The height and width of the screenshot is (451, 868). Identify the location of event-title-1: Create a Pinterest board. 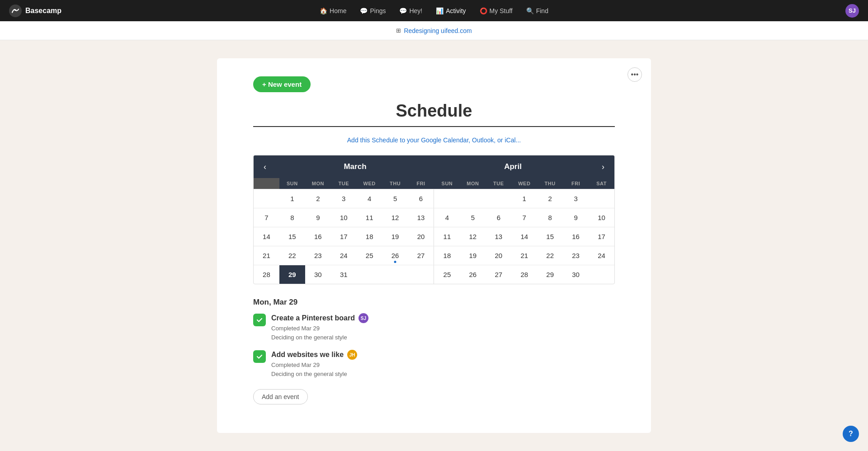
(313, 318).